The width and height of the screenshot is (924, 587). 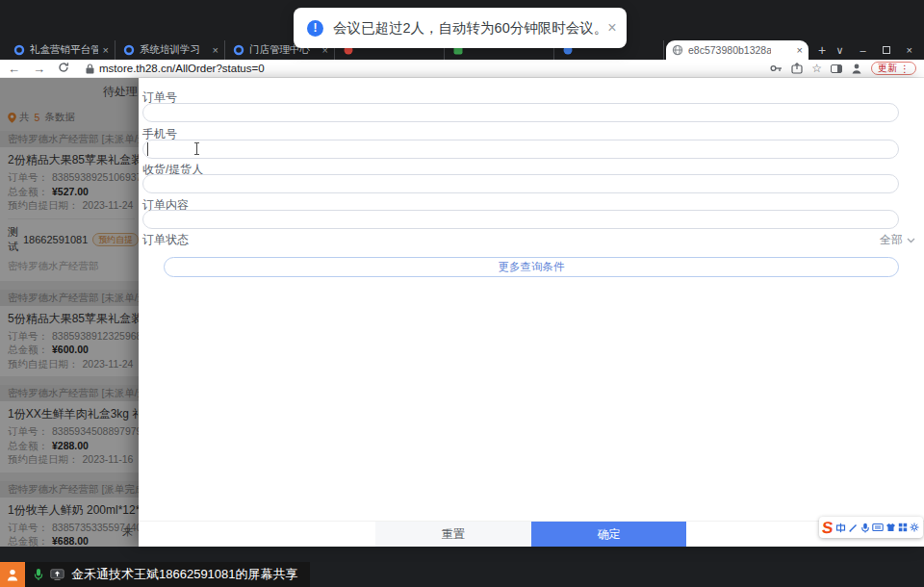 I want to click on browser-tab-2: 系统培训学习 ×, so click(x=171, y=50).